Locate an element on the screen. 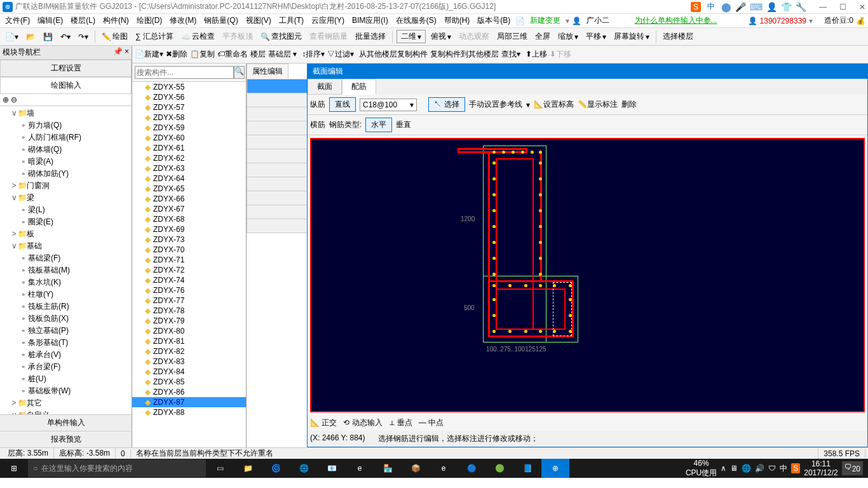  fullscreen-button: 全屏 is located at coordinates (543, 37).